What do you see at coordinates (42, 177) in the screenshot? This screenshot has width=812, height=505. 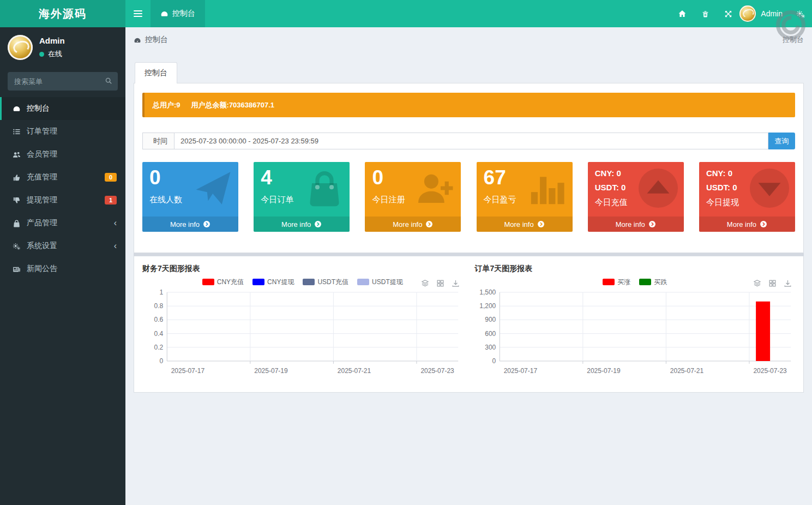 I see `sidebar-item-label: 充值管理` at bounding box center [42, 177].